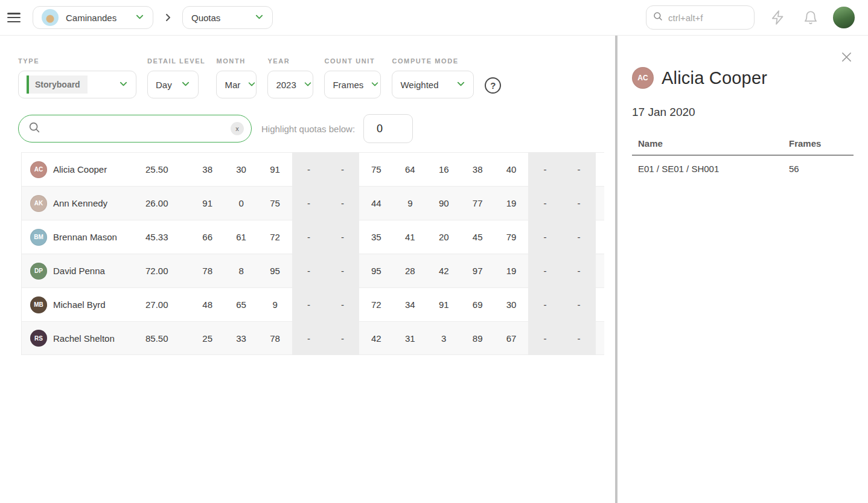 Image resolution: width=868 pixels, height=503 pixels. I want to click on person-name-cell: ACAlicia Cooper, so click(81, 169).